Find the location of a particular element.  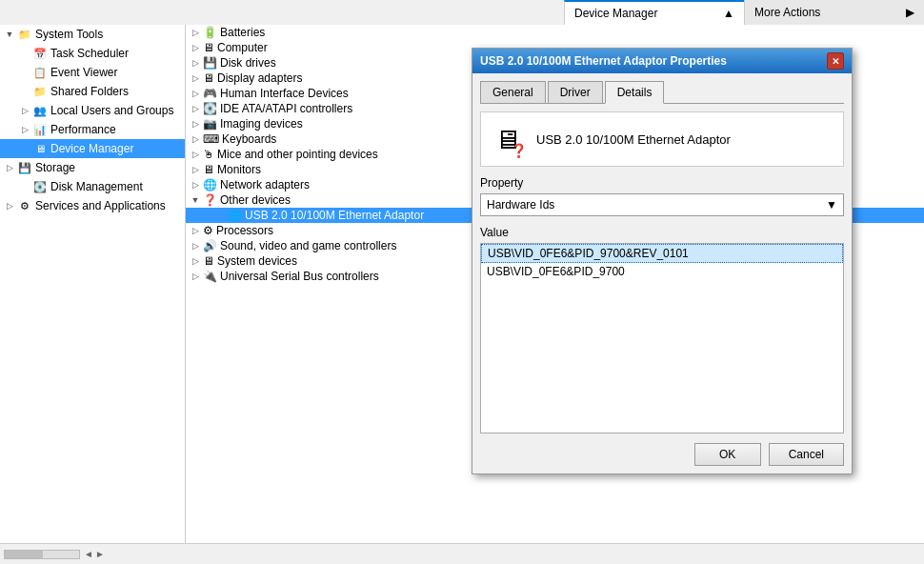

processors-icon: ⚙ is located at coordinates (208, 231).